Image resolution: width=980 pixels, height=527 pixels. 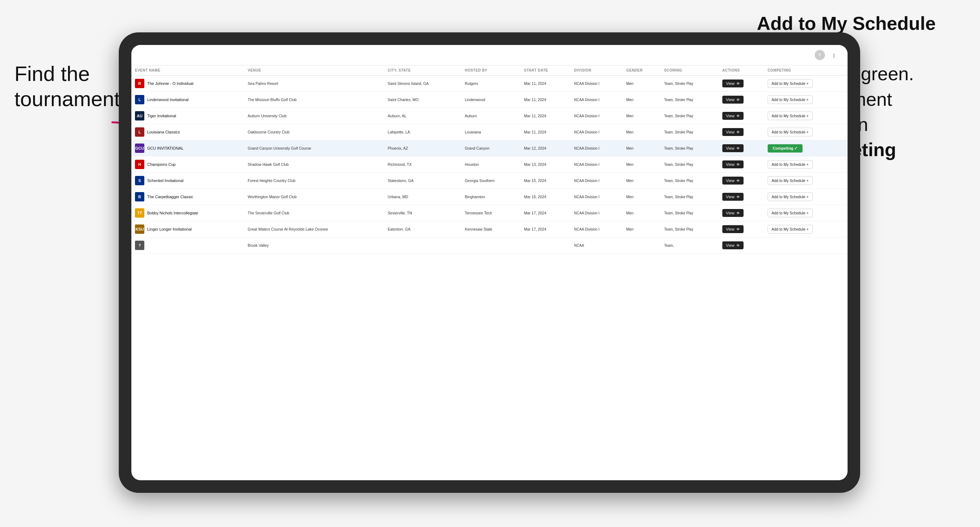 I want to click on col-gender: GENDER, so click(x=641, y=71).